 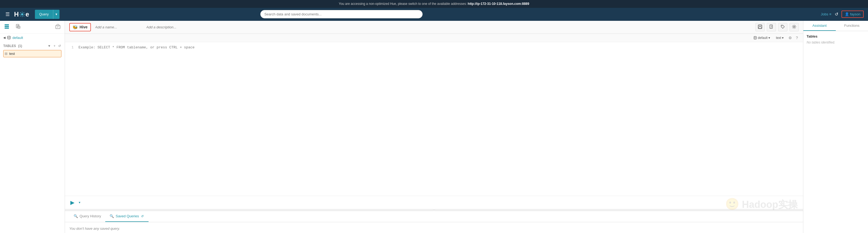 What do you see at coordinates (783, 27) in the screenshot?
I see `tag-icon` at bounding box center [783, 27].